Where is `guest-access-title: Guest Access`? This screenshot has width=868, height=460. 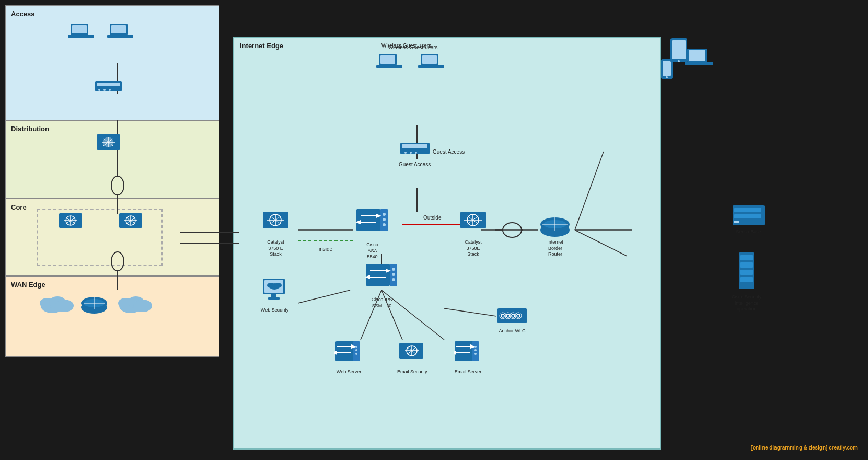 guest-access-title: Guest Access is located at coordinates (448, 152).